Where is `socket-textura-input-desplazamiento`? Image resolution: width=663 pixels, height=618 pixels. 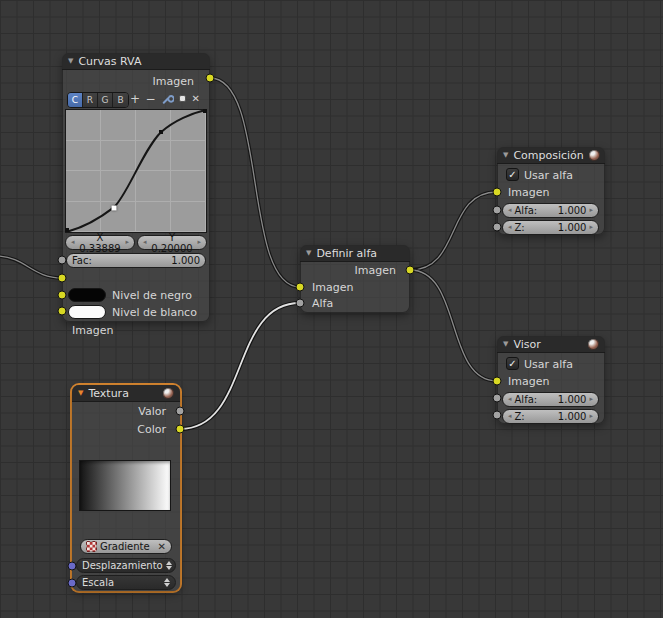 socket-textura-input-desplazamiento is located at coordinates (72, 566).